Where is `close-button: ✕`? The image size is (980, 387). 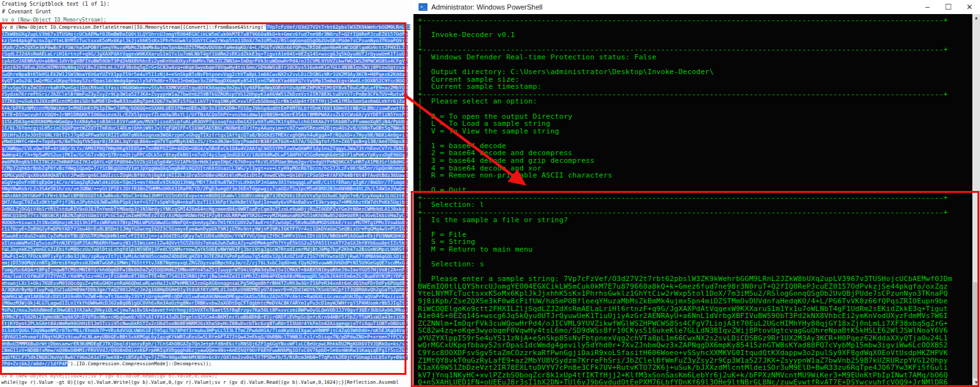 close-button: ✕ is located at coordinates (970, 7).